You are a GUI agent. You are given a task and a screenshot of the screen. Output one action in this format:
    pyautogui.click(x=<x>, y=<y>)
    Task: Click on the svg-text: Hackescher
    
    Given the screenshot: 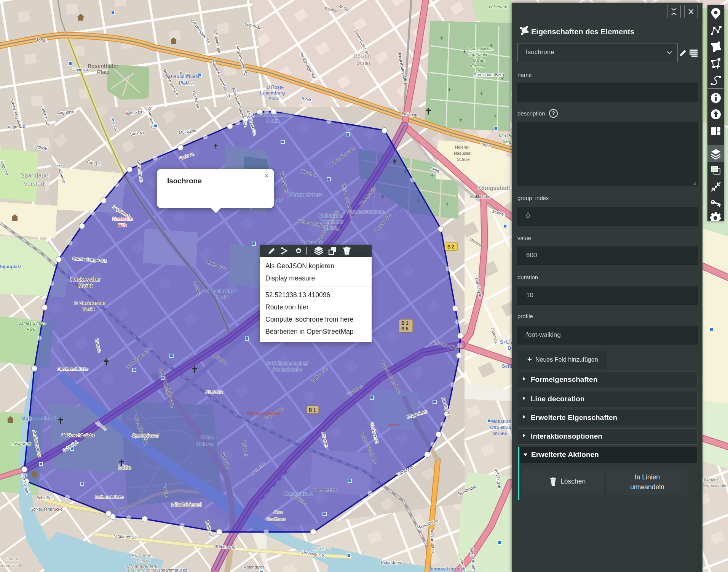 What is the action you would take?
    pyautogui.click(x=85, y=279)
    